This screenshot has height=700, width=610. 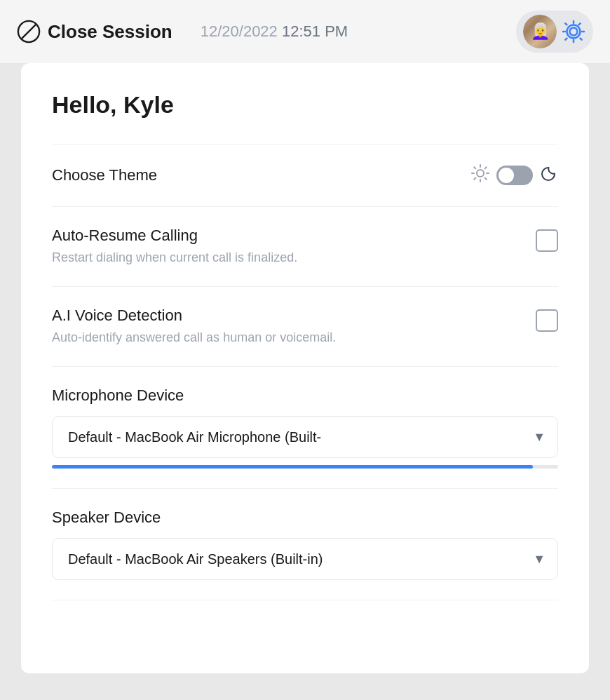 What do you see at coordinates (194, 338) in the screenshot?
I see `ai-voice-sublabel: Auto-identify answered call as human or …` at bounding box center [194, 338].